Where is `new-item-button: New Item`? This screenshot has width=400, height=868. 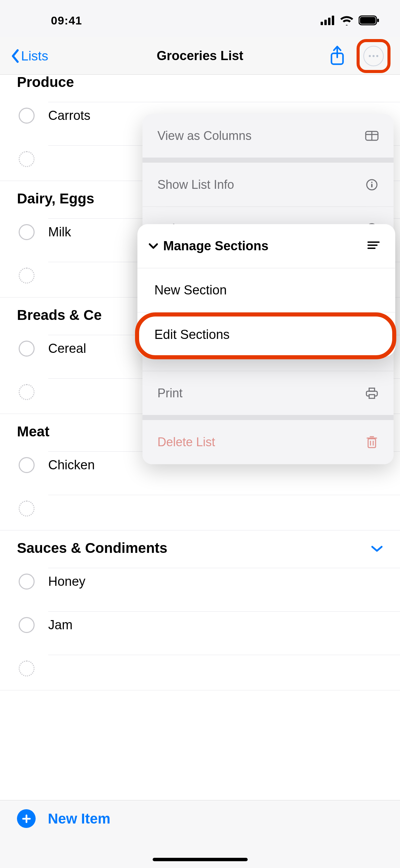 new-item-button: New Item is located at coordinates (64, 818).